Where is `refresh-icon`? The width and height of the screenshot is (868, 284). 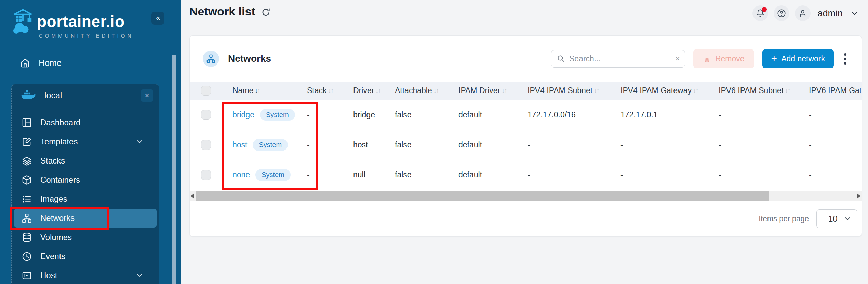
refresh-icon is located at coordinates (266, 12).